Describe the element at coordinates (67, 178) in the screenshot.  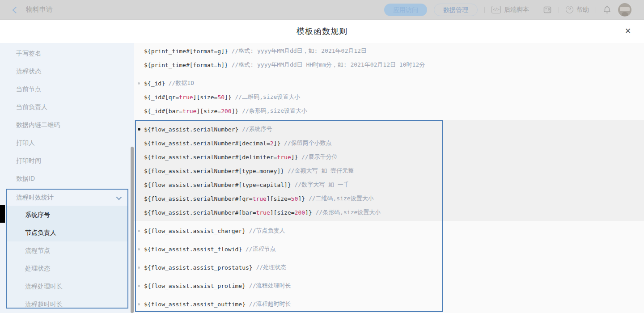
I see `sidebar-item: 数据ID` at that location.